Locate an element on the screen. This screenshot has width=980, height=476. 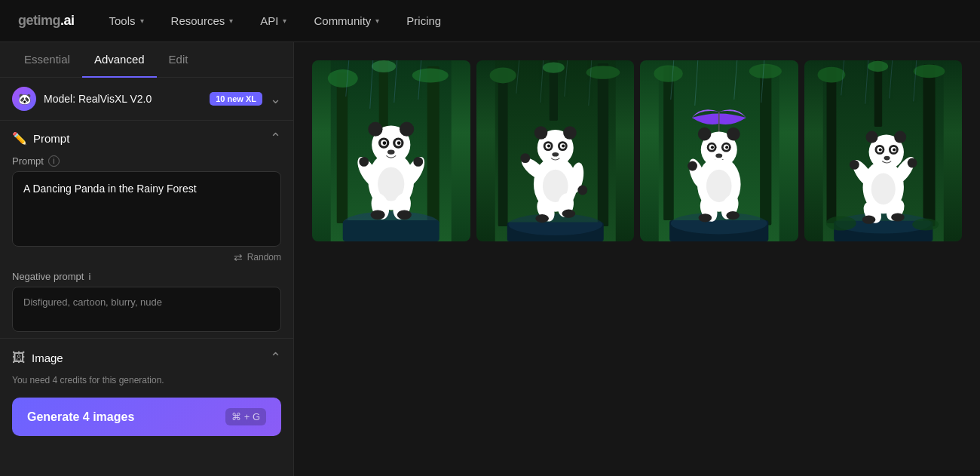
tab-edit: Edit is located at coordinates (179, 60).